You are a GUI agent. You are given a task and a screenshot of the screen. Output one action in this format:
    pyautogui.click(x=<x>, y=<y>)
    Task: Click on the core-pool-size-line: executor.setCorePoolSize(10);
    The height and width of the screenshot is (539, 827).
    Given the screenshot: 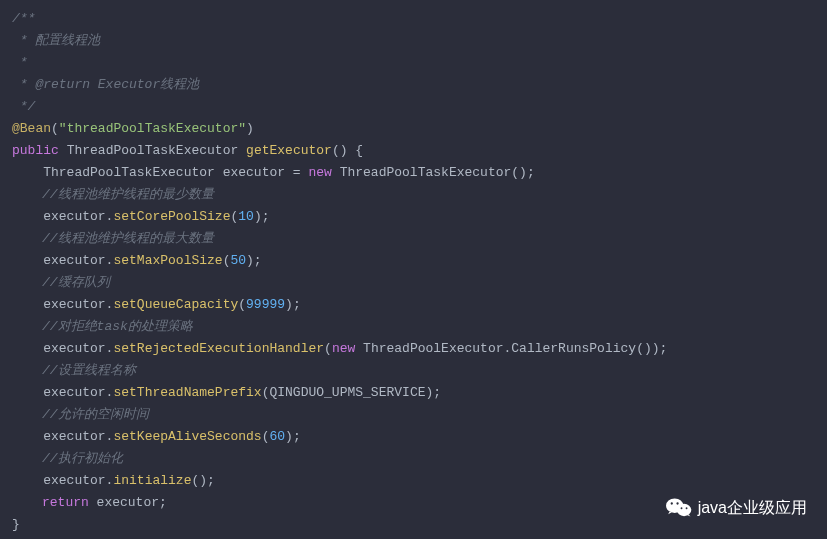 What is the action you would take?
    pyautogui.click(x=414, y=217)
    